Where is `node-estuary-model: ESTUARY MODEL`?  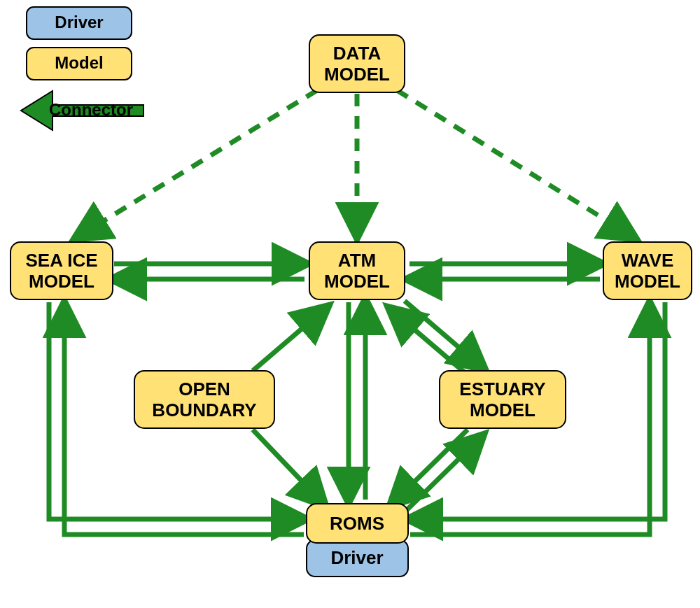 node-estuary-model: ESTUARY MODEL is located at coordinates (503, 400).